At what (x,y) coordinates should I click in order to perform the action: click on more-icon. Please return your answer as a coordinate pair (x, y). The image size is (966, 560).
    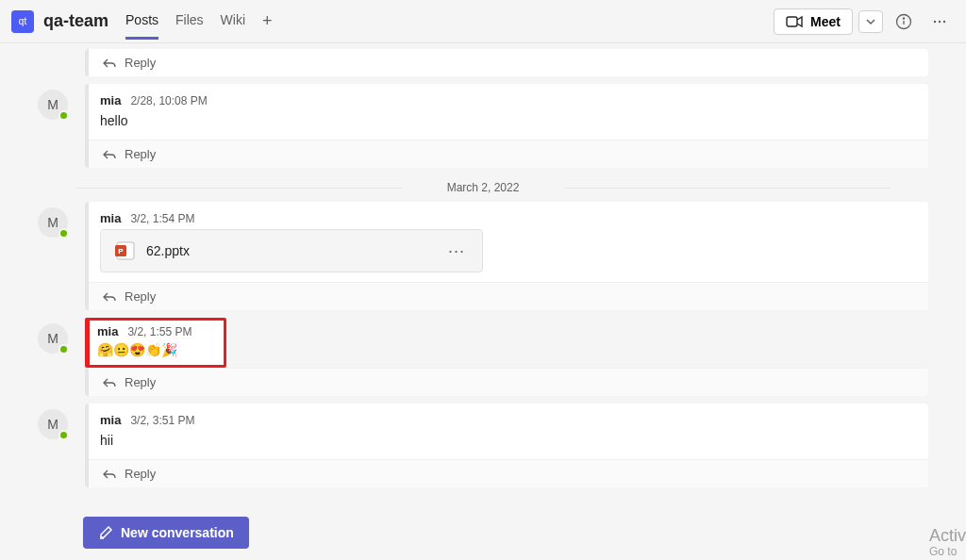
    Looking at the image, I should click on (940, 22).